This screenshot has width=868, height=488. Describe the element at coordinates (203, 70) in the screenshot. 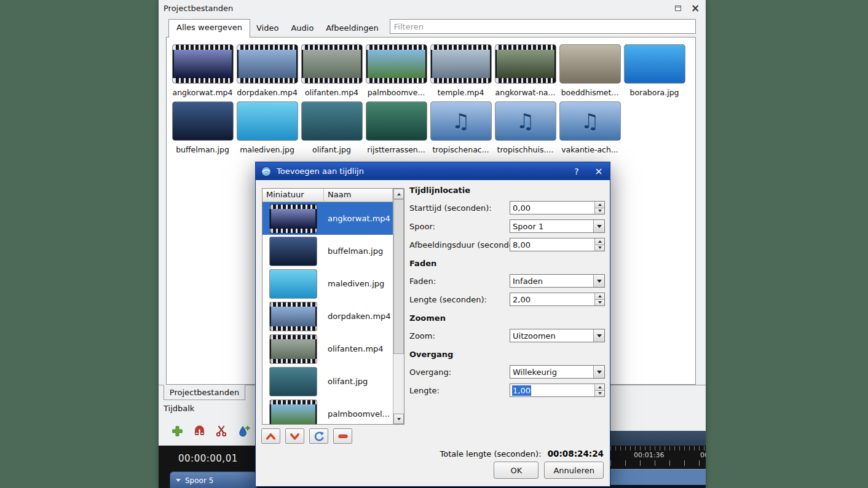

I see `file-item-angkorwat-mp4: angkorwat.mp4` at that location.